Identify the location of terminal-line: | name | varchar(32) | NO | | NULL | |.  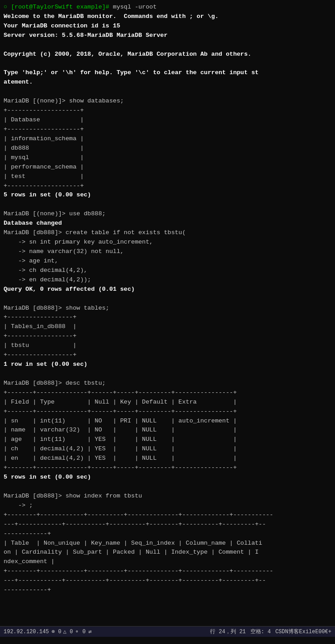
(167, 431).